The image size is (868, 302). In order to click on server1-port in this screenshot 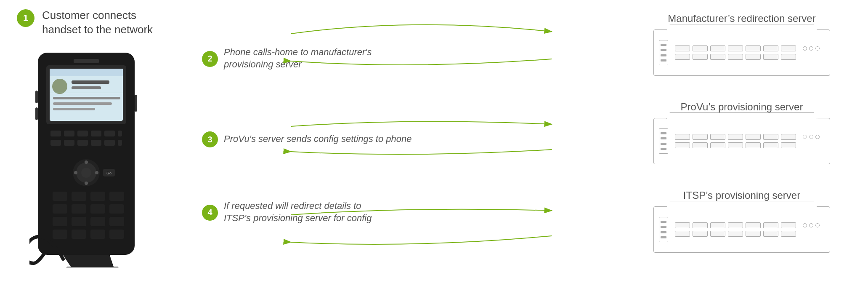, I will do `click(664, 53)`.